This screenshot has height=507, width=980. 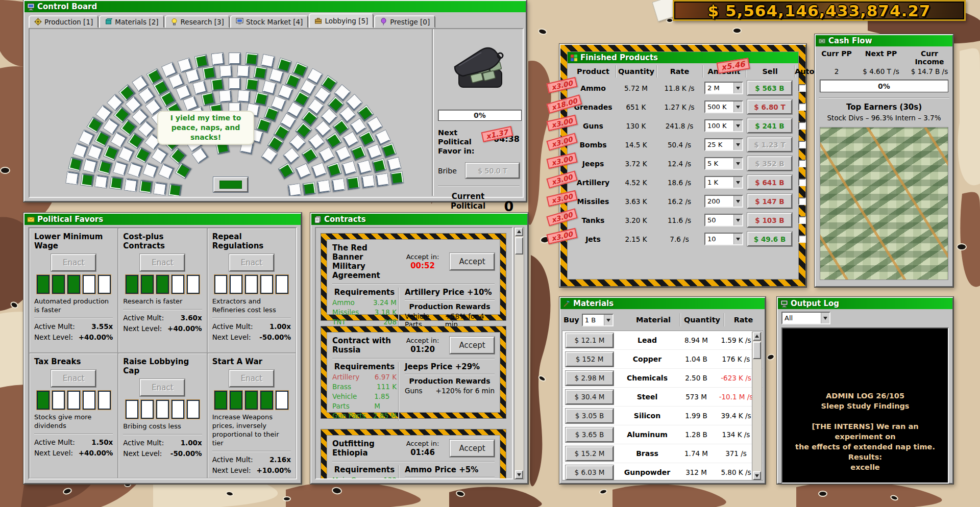 I want to click on sell-button: $ 352 B, so click(x=770, y=163).